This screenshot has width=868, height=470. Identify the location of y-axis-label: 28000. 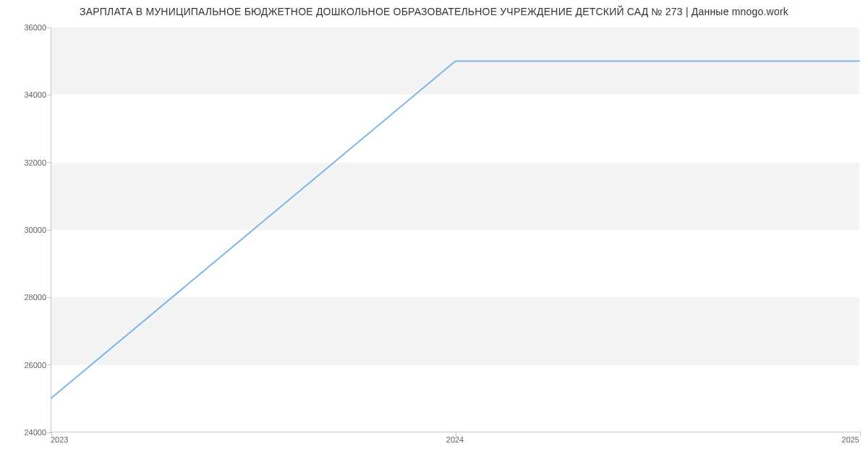
(28, 297).